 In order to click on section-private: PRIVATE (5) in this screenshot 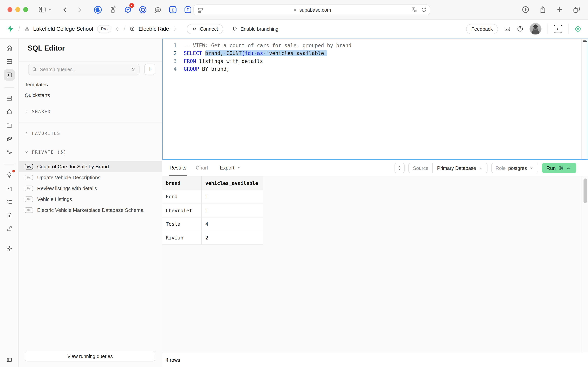, I will do `click(90, 152)`.